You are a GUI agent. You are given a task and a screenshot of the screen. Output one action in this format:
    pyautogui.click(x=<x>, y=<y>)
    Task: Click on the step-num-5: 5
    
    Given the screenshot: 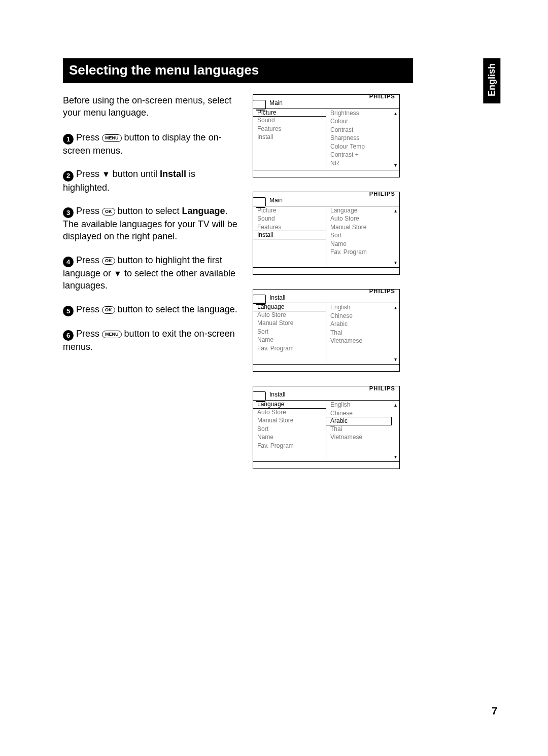 What is the action you would take?
    pyautogui.click(x=68, y=311)
    